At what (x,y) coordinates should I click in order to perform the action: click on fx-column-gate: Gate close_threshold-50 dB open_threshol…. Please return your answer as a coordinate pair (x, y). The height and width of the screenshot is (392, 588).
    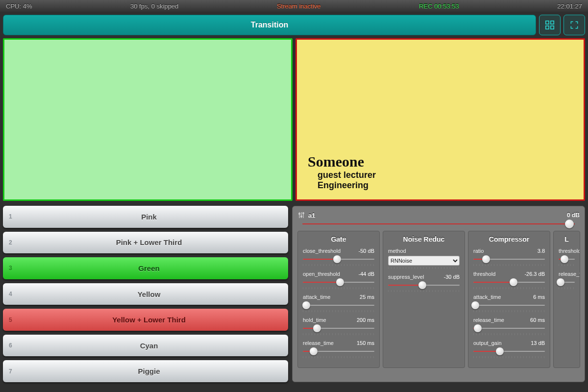
    Looking at the image, I should click on (339, 299).